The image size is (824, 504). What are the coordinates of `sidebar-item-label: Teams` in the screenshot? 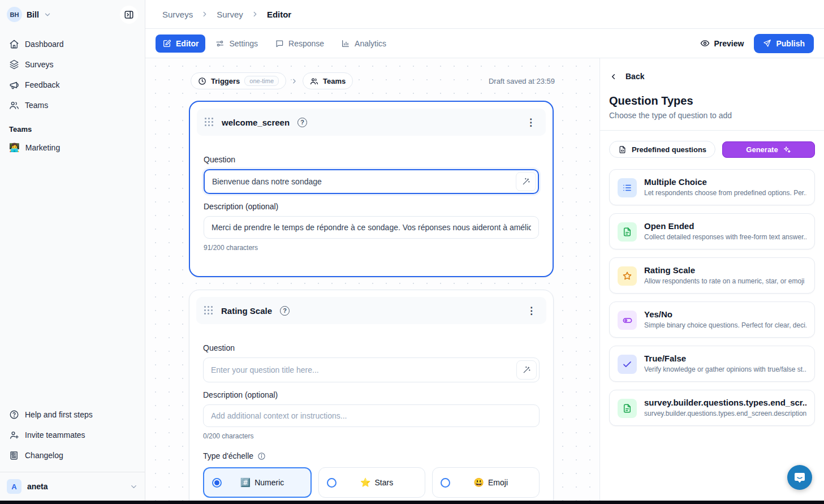 It's located at (36, 105).